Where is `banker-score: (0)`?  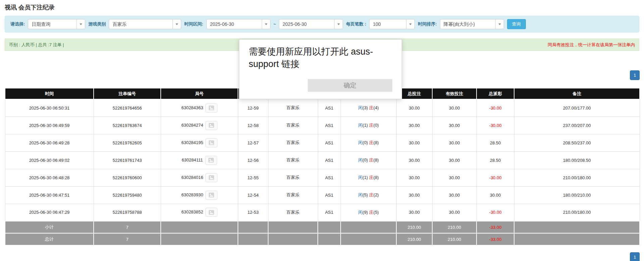
banker-score: (0) is located at coordinates (376, 125).